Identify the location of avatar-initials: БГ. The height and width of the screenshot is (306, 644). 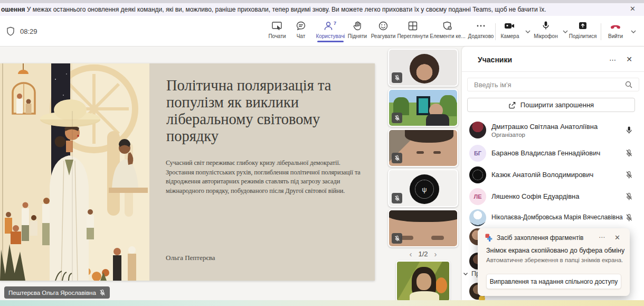
(478, 153).